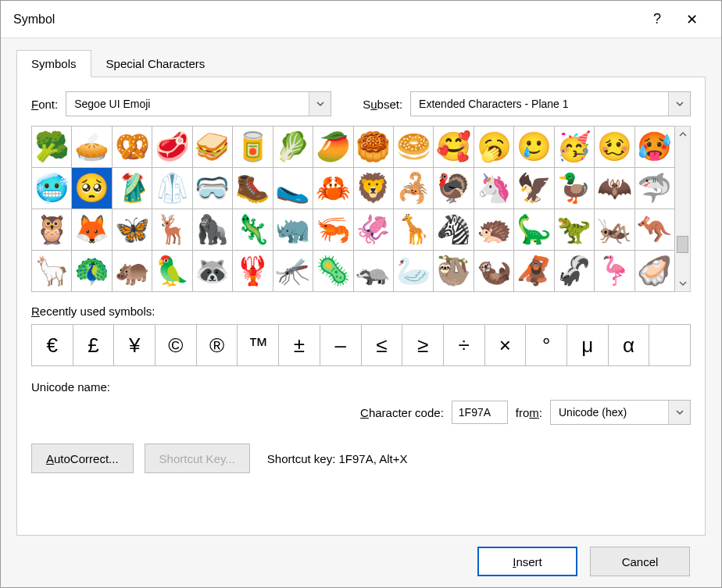 Image resolution: width=722 pixels, height=588 pixels. I want to click on scroll-down-button, so click(683, 283).